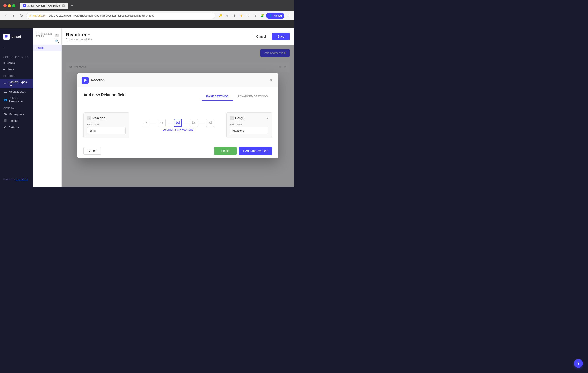  I want to click on sidebar-item-marketplace: 🛍 Marketplace, so click(17, 114).